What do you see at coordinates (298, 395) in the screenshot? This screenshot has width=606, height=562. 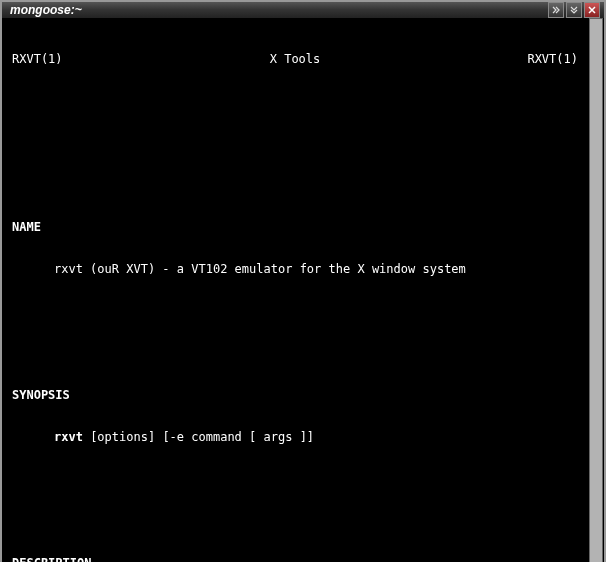 I see `section-synopsis: SYNOPSIS` at bounding box center [298, 395].